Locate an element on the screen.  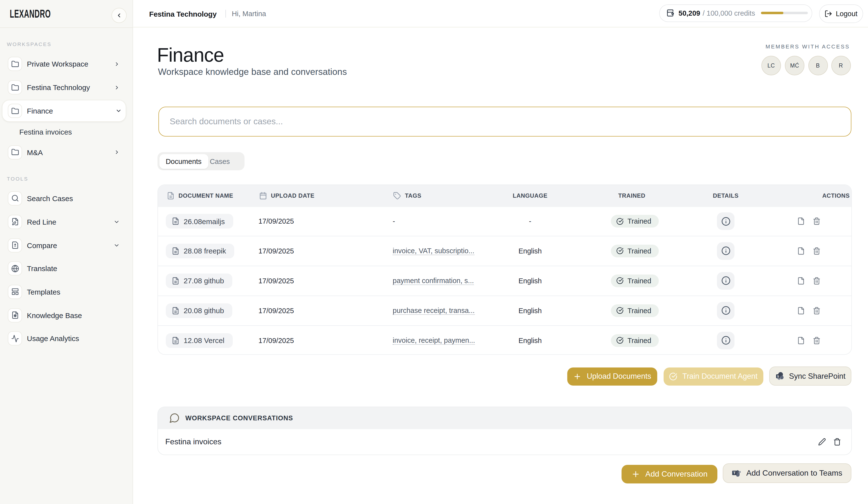
svg-text: T is located at coordinates (735, 473).